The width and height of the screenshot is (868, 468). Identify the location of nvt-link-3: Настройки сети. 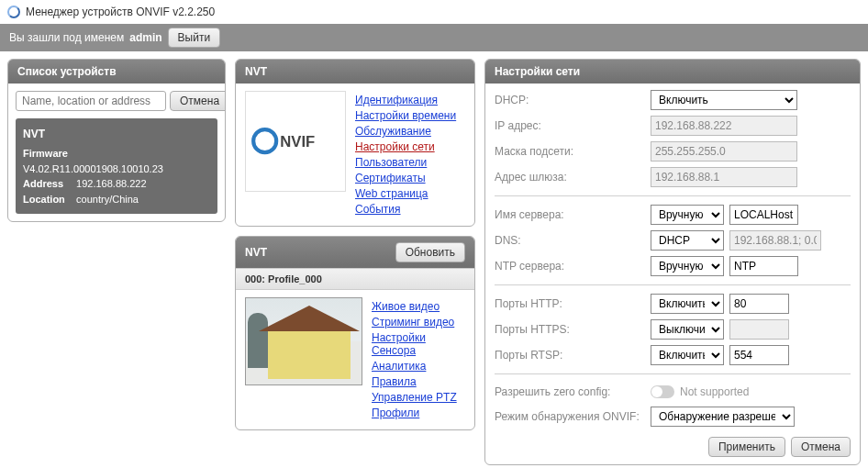
(410, 147).